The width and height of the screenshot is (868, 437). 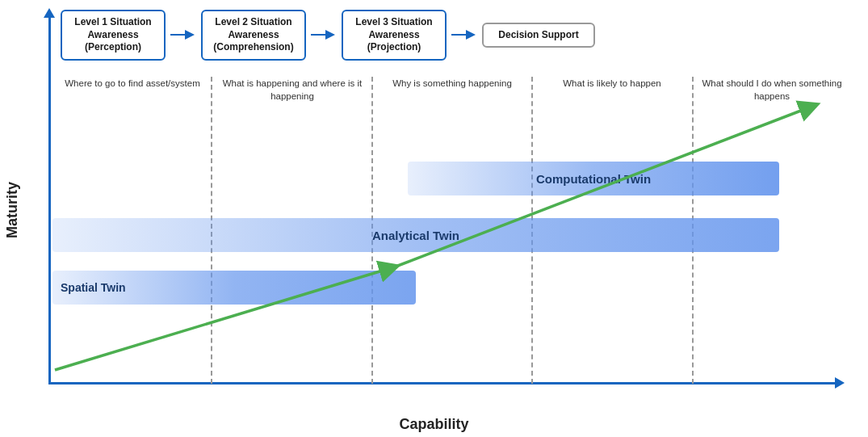 What do you see at coordinates (234, 288) in the screenshot?
I see `spatial-twin-band: Spatial Twin` at bounding box center [234, 288].